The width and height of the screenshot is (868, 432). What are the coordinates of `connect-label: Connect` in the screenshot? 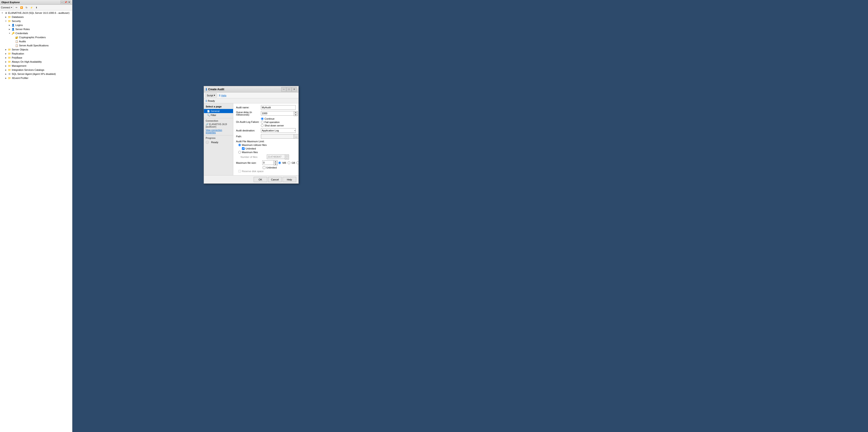 It's located at (5, 7).